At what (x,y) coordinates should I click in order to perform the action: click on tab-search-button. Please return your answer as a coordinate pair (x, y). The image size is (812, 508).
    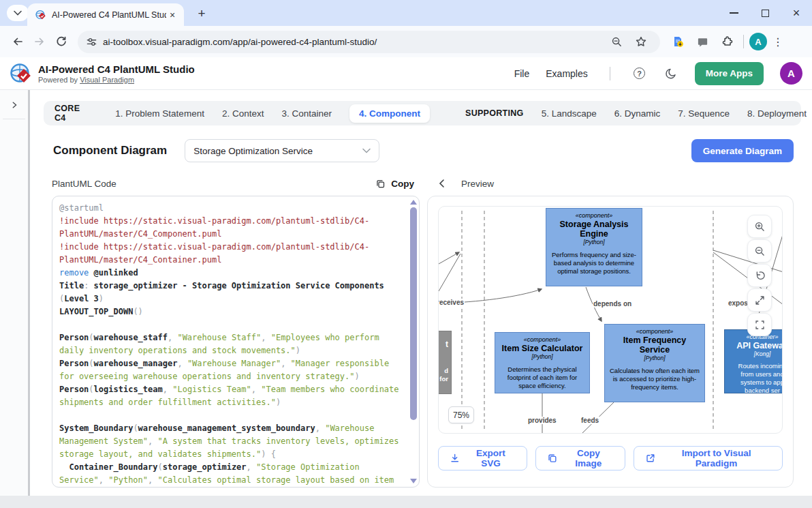
    Looking at the image, I should click on (18, 13).